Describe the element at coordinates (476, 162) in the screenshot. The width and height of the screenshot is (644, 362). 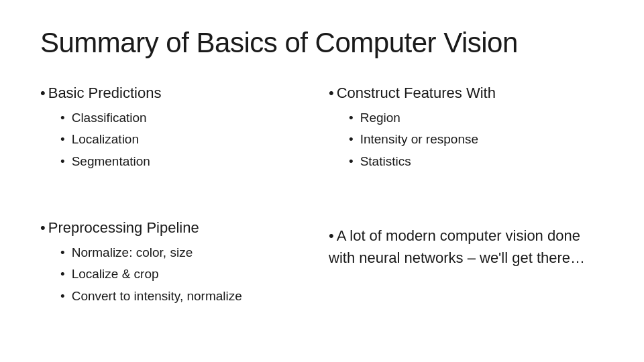
I see `list-item: Statistics` at that location.